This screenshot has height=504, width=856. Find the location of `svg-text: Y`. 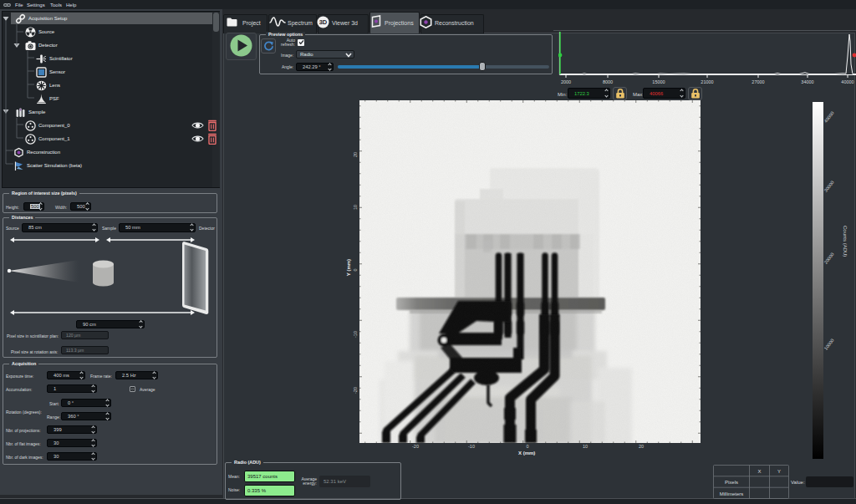

svg-text: Y is located at coordinates (779, 471).